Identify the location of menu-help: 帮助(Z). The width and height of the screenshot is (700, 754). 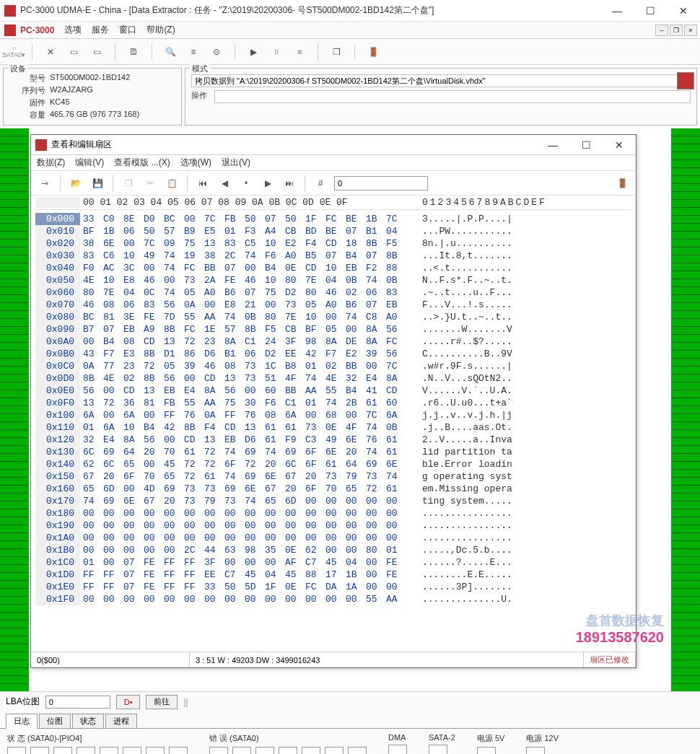
(160, 30).